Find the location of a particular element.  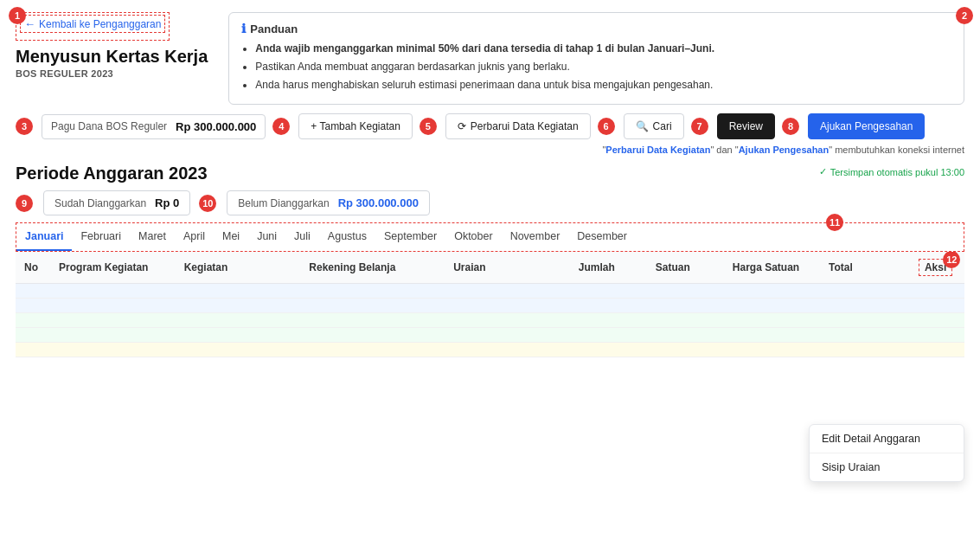

refresh-kegiatan-button: ⟳ Perbarui Data Kegiatan is located at coordinates (518, 126).